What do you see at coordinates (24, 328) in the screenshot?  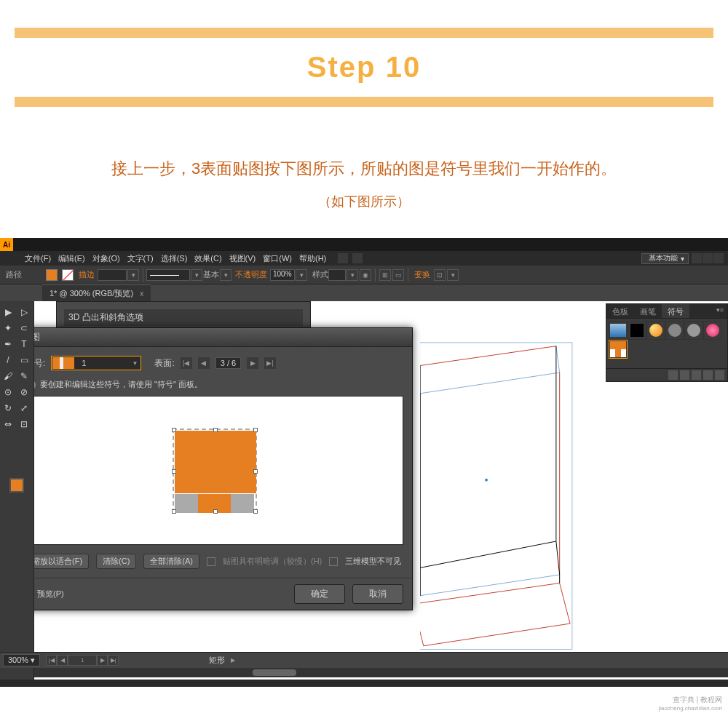 I see `lasso-tool: ⊂` at bounding box center [24, 328].